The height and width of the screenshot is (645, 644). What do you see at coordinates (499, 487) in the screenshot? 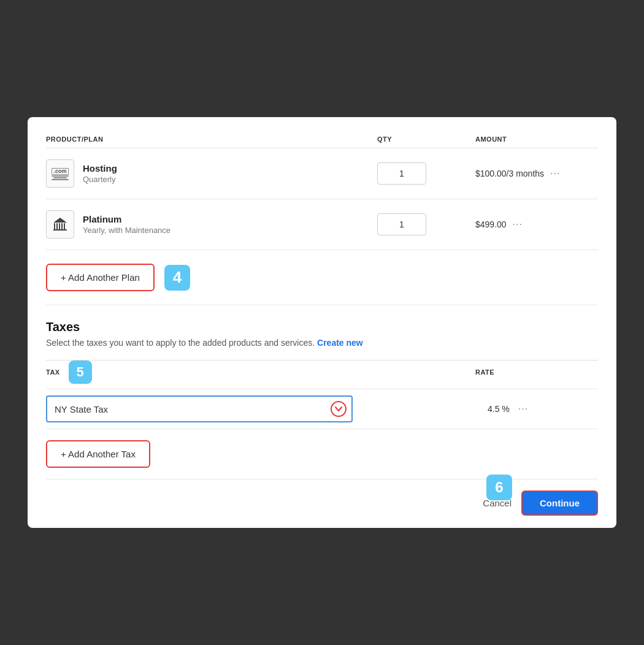
I see `step-badge-6: 6` at bounding box center [499, 487].